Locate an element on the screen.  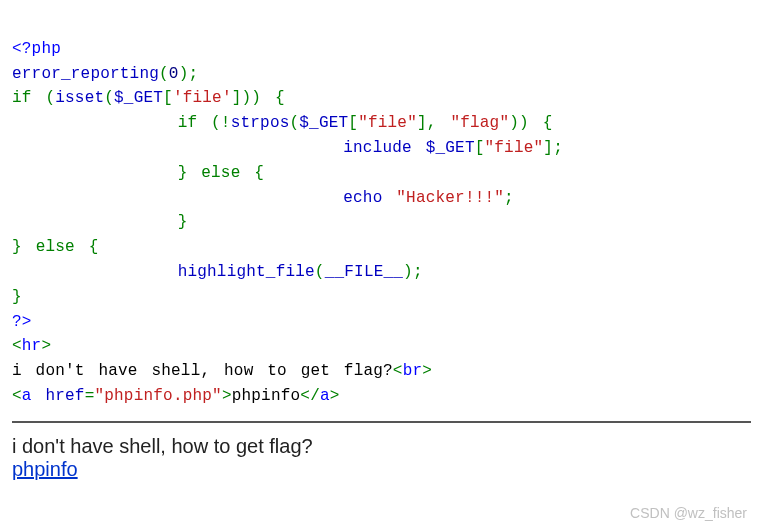
phpinfo-link: phpinfo is located at coordinates (45, 469).